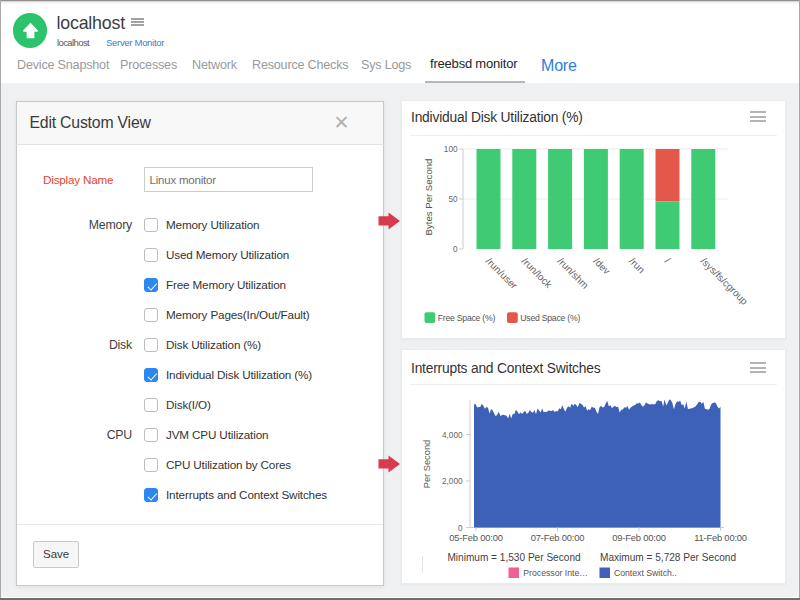 The image size is (800, 600). Describe the element at coordinates (476, 538) in the screenshot. I see `svg-text: 05-Feb 00:00` at that location.